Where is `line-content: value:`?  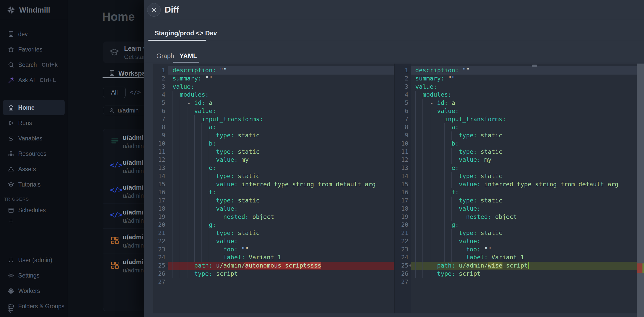 line-content: value: is located at coordinates (524, 87).